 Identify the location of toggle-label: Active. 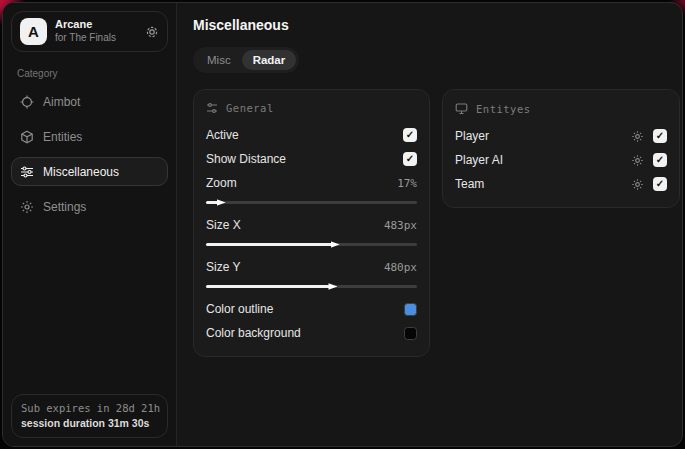
(222, 135).